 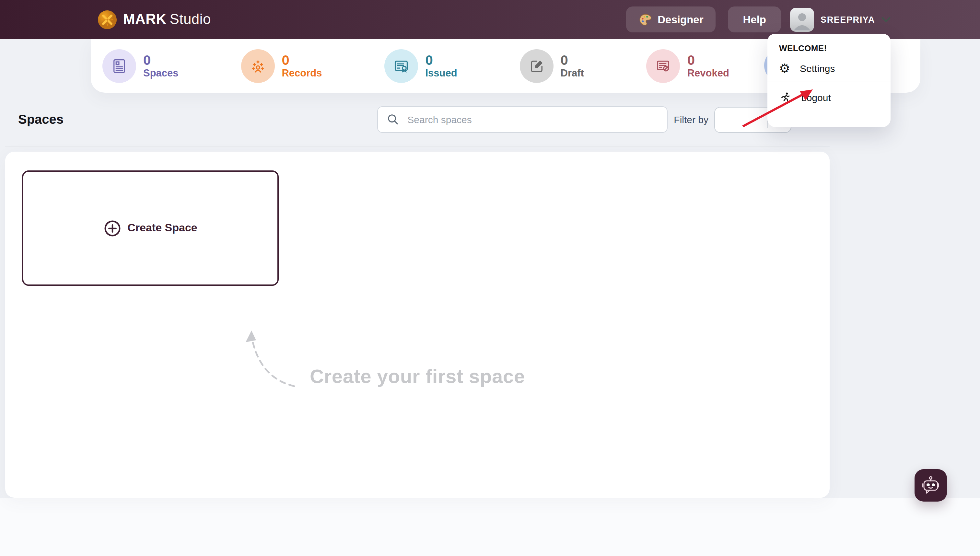 What do you see at coordinates (802, 19) in the screenshot?
I see `person-icon` at bounding box center [802, 19].